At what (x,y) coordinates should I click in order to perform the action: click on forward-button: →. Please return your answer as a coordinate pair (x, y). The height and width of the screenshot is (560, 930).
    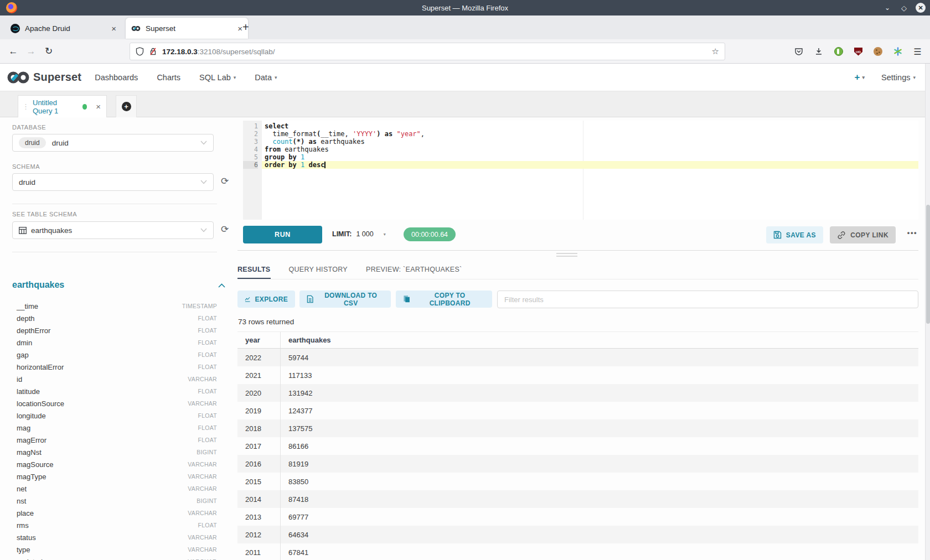
    Looking at the image, I should click on (31, 51).